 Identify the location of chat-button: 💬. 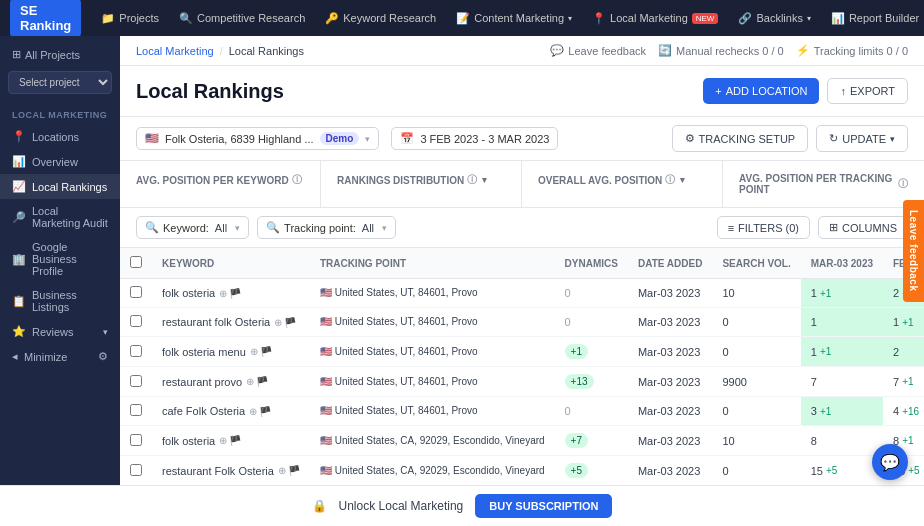
(890, 462).